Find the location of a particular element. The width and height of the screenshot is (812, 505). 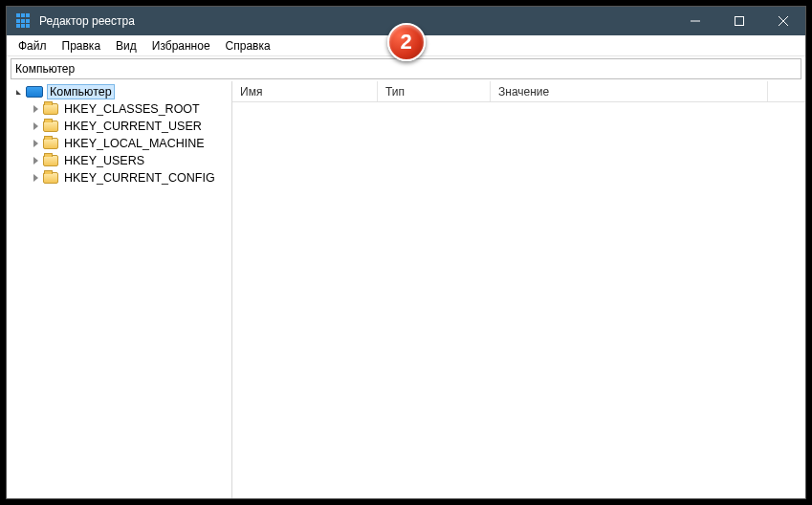

tree-root-computer: Компьютер is located at coordinates (119, 92).